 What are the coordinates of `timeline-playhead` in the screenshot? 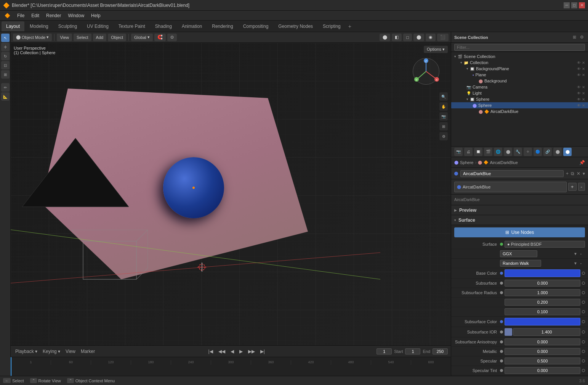 It's located at (11, 366).